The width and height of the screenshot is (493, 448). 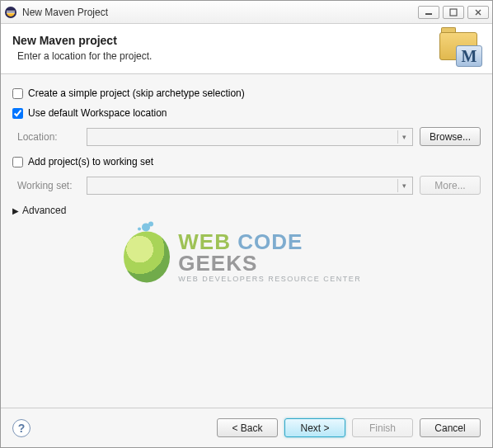 I want to click on watermark-title: WEB CODE GEEKS, so click(x=274, y=252).